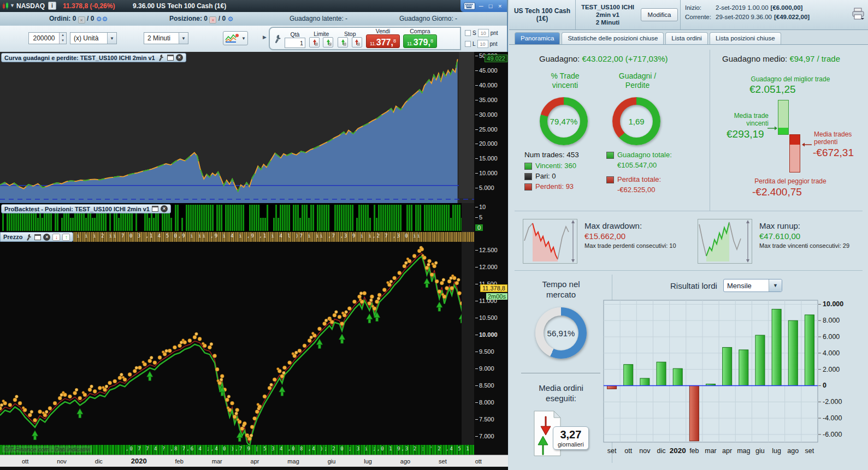  Describe the element at coordinates (357, 43) in the screenshot. I see `sell-stop-button` at that location.